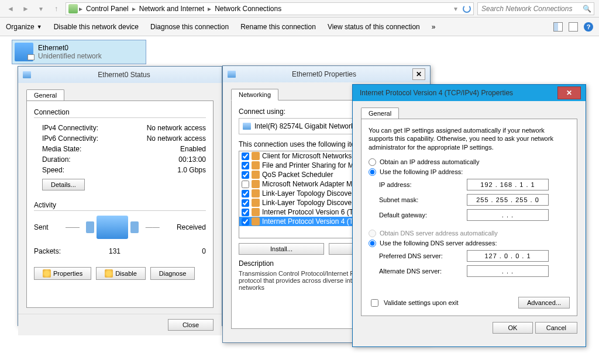 The image size is (599, 364). What do you see at coordinates (124, 75) in the screenshot?
I see `status-title: Ethernet0 Status` at bounding box center [124, 75].